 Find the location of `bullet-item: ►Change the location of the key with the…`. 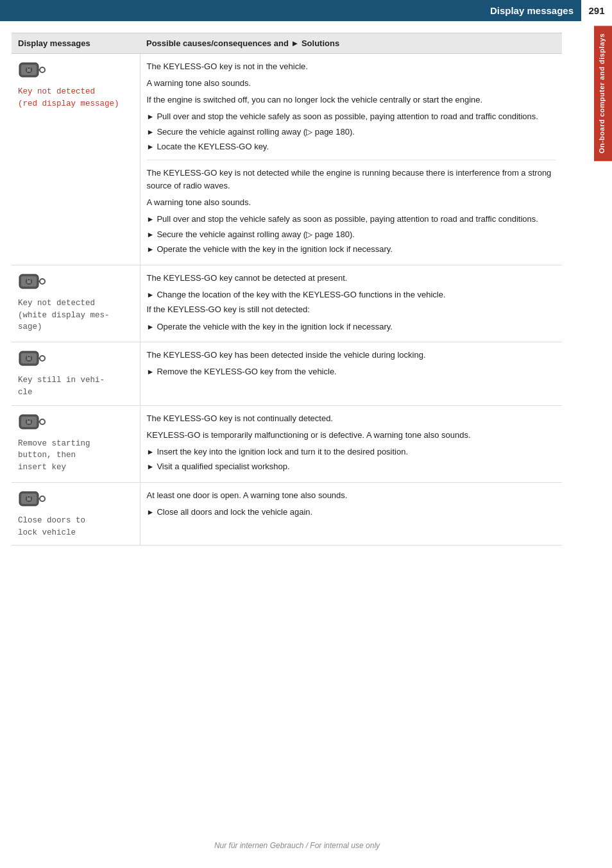

bullet-item: ►Change the location of the key with the… is located at coordinates (352, 295).